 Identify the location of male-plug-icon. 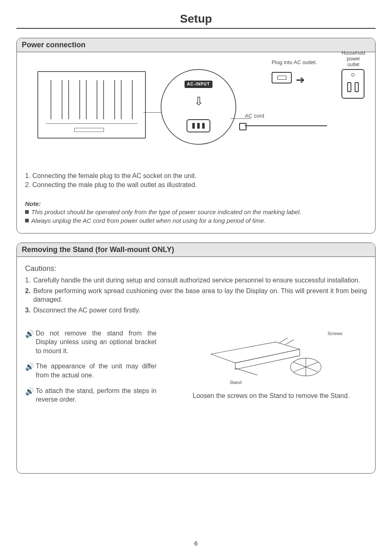
(282, 78).